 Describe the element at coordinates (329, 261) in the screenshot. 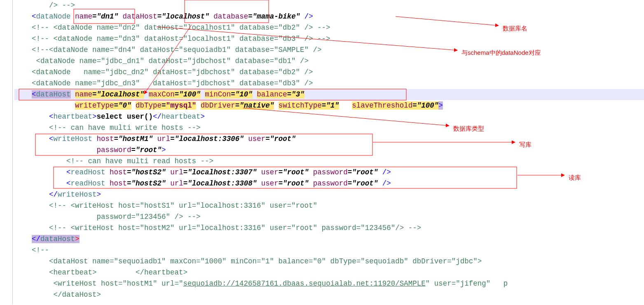

I see `code-line: <dataHost name="sequoiadb1" maxCon="1000…` at that location.